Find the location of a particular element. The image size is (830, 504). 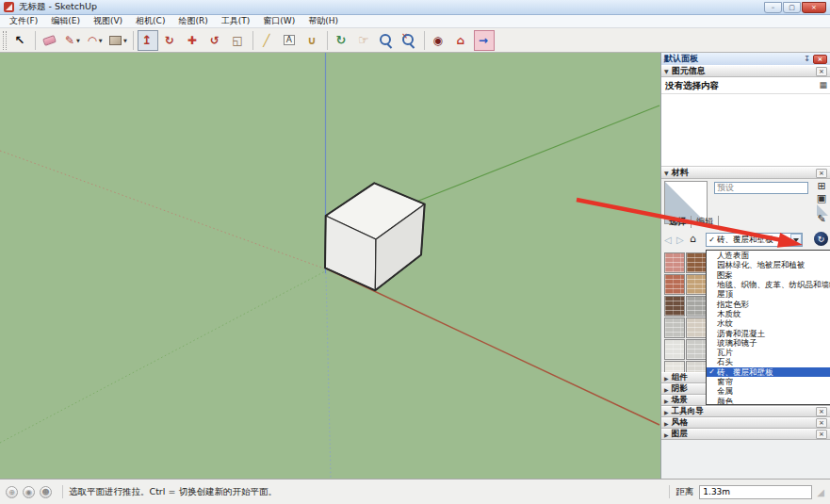

dropdown-item: 窗帘 is located at coordinates (769, 382).